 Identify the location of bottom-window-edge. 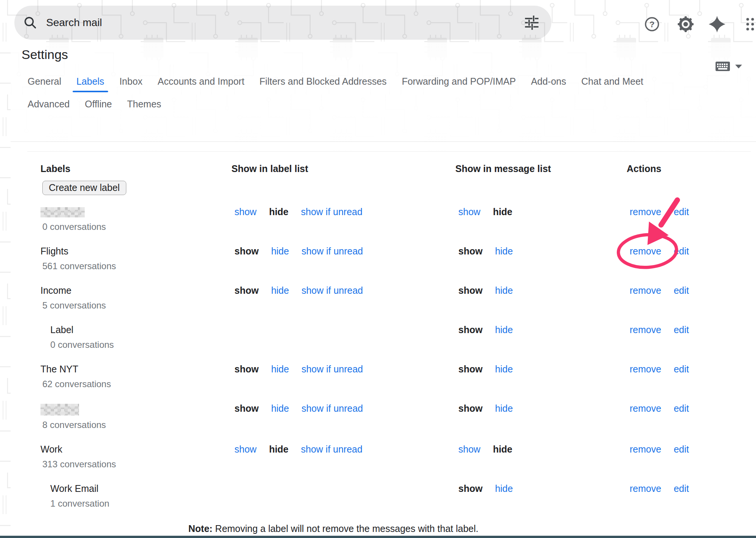
(378, 537).